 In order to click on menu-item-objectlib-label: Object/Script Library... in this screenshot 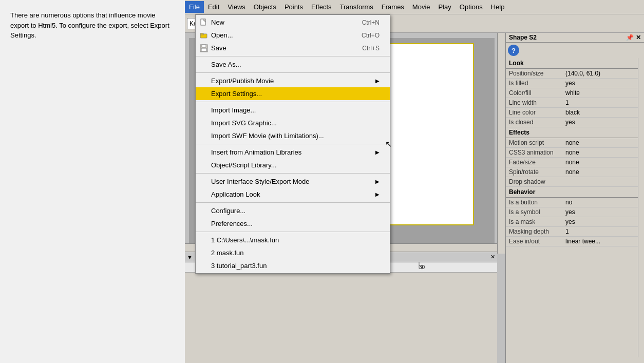, I will do `click(244, 165)`.